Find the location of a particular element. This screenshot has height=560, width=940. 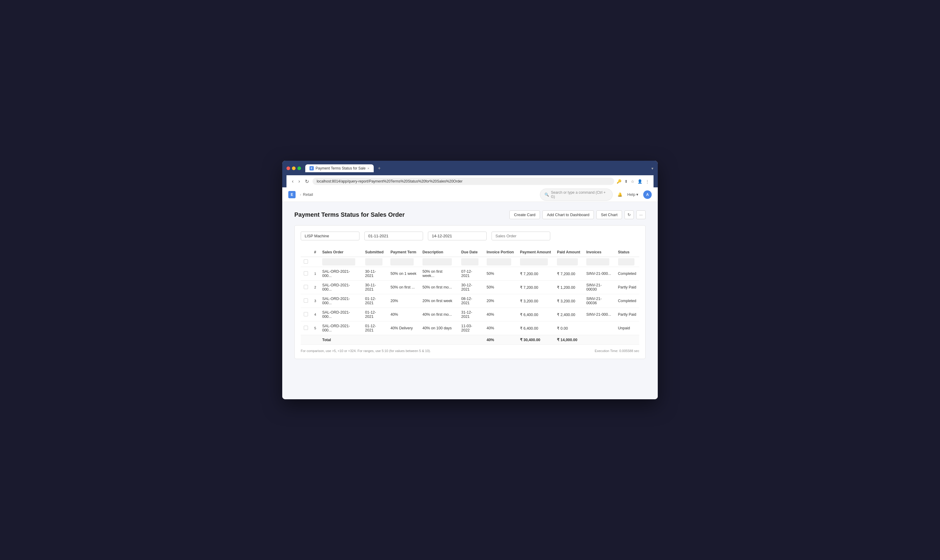

col-header-due-date: Due Date is located at coordinates (471, 252).